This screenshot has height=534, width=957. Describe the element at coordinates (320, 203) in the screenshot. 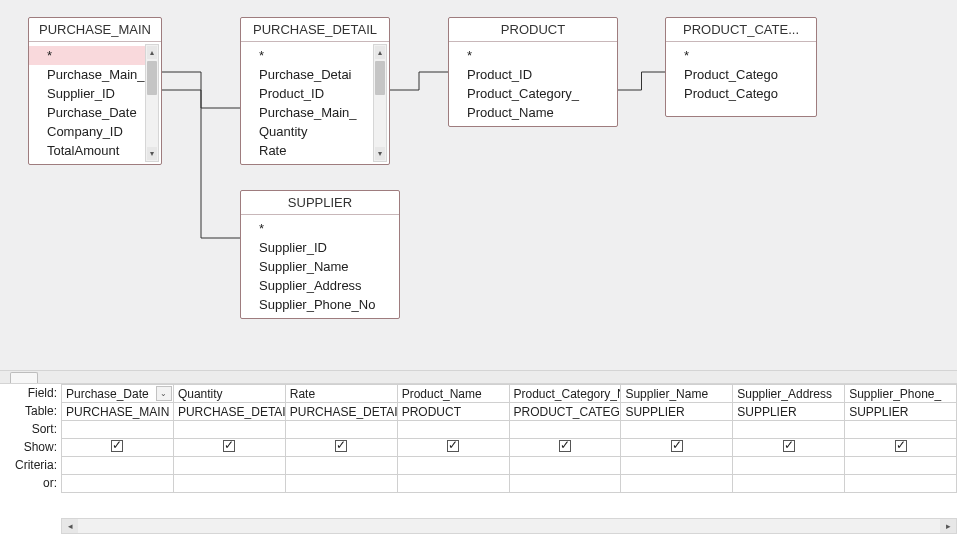

I see `table-title: SUPPLIER` at that location.